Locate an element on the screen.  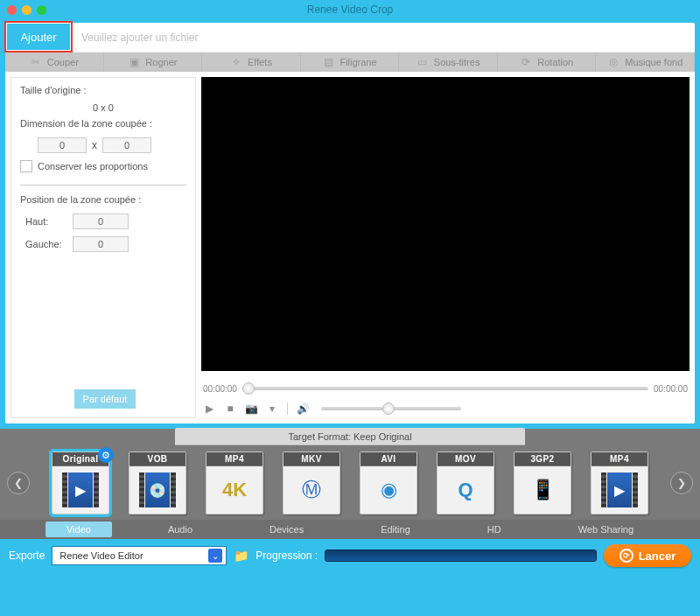
progress-label: Progression : is located at coordinates (287, 556).